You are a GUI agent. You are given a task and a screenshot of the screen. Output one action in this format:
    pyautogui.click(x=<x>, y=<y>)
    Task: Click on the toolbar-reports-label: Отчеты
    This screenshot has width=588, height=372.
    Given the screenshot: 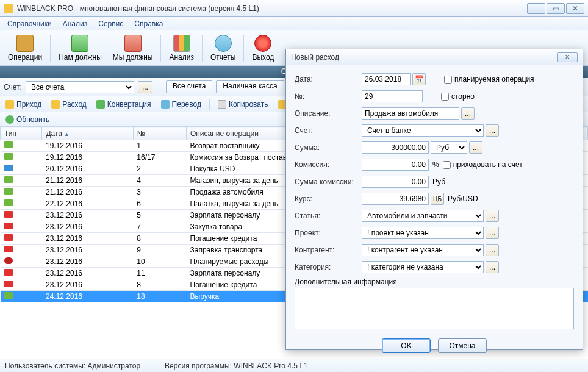 What is the action you would take?
    pyautogui.click(x=223, y=57)
    